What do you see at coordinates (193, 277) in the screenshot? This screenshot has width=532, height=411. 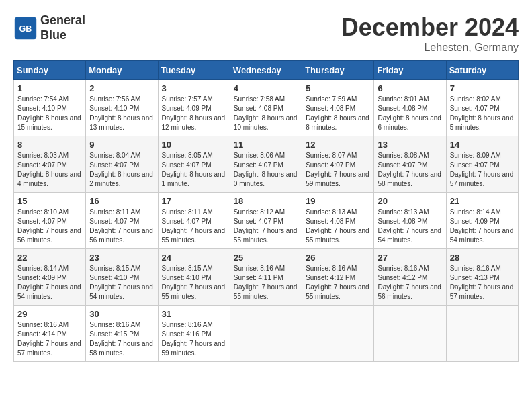 I see `calendar-cell: 24 Sunrise: 8:15 AM Sunset: 4:10 PM Dayl…` at bounding box center [193, 277].